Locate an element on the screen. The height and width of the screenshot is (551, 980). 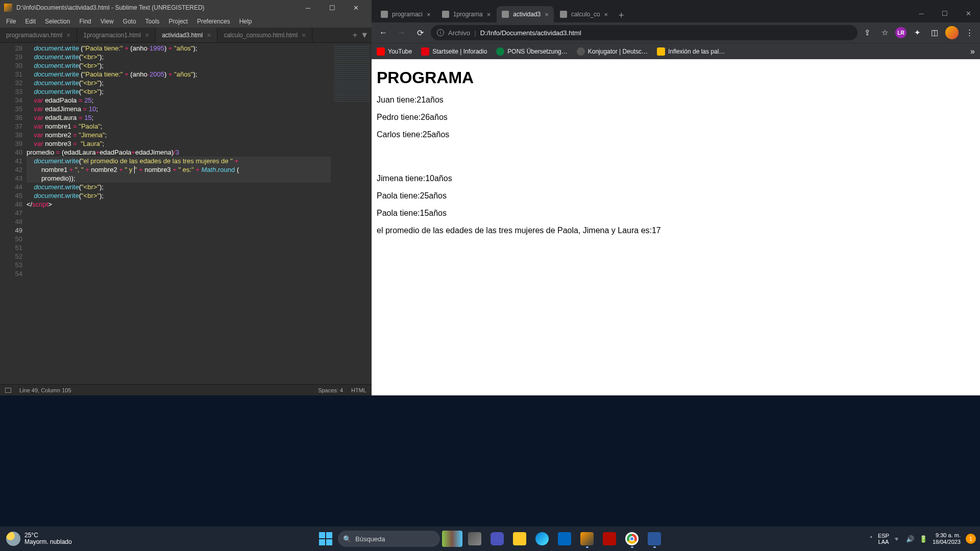
menu-goto: Goto is located at coordinates (130, 21).